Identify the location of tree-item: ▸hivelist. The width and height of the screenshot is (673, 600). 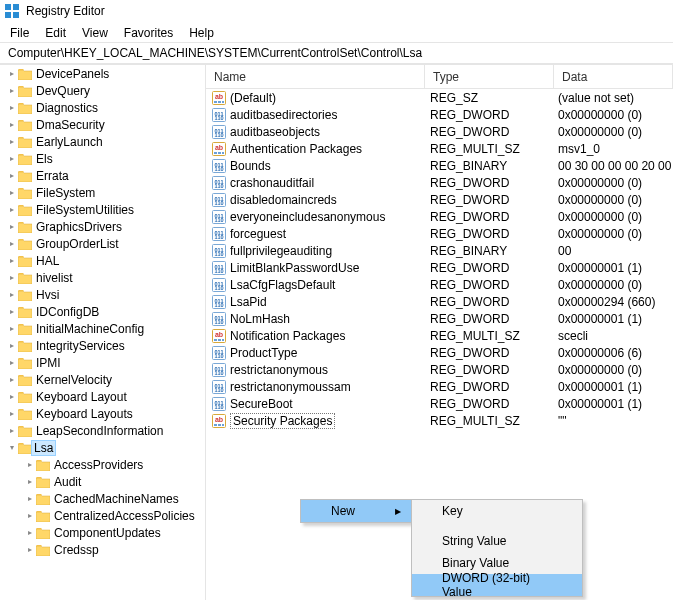
(102, 278).